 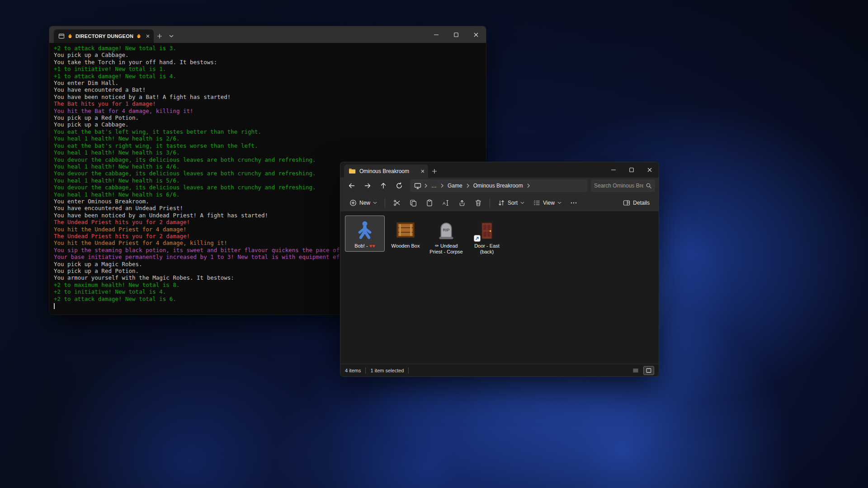 I want to click on rename-icon: A, so click(x=446, y=203).